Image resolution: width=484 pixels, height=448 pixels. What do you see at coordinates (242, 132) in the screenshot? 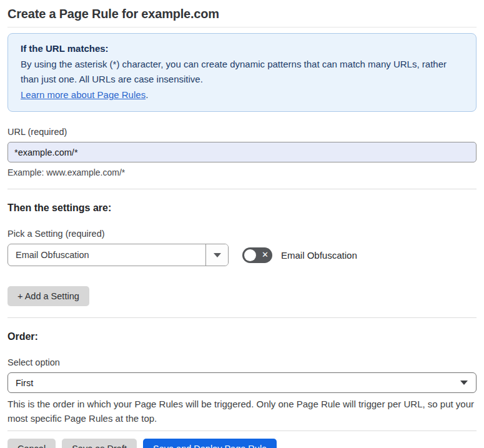
I see `url-label: URL (required)` at bounding box center [242, 132].